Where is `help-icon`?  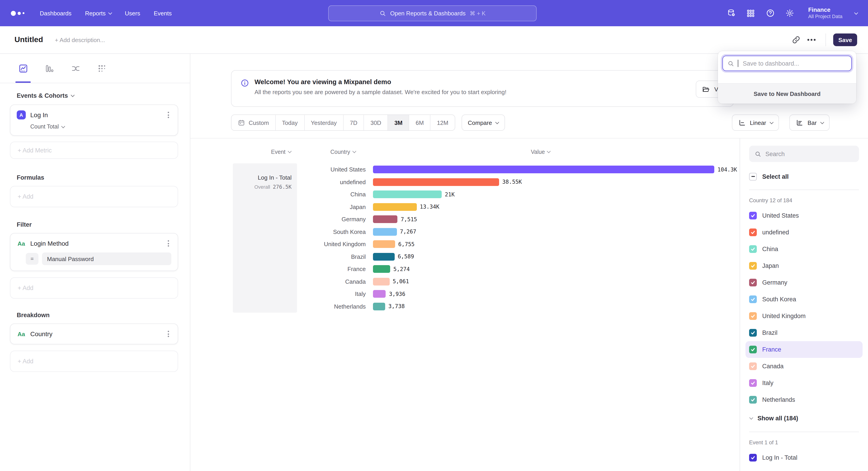 help-icon is located at coordinates (770, 13).